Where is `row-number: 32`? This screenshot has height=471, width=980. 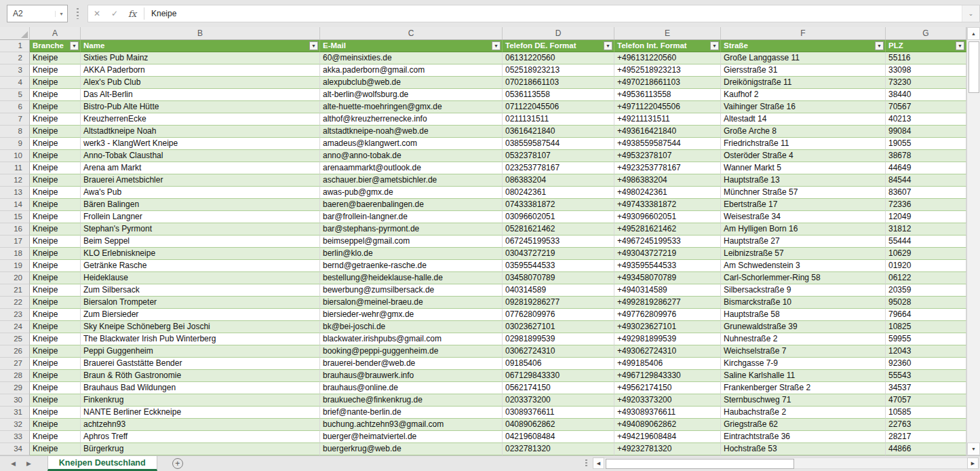 row-number: 32 is located at coordinates (15, 425).